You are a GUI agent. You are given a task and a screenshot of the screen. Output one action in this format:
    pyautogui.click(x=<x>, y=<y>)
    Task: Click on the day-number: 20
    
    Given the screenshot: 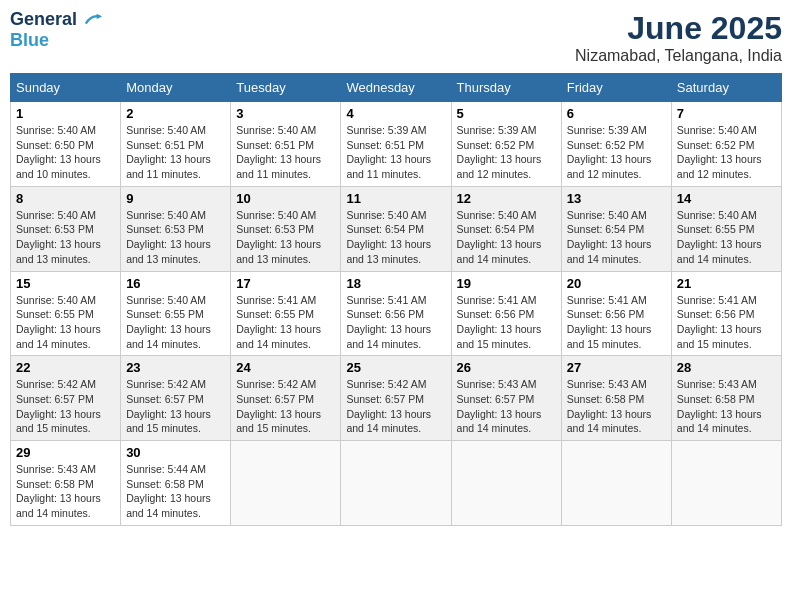 What is the action you would take?
    pyautogui.click(x=616, y=284)
    